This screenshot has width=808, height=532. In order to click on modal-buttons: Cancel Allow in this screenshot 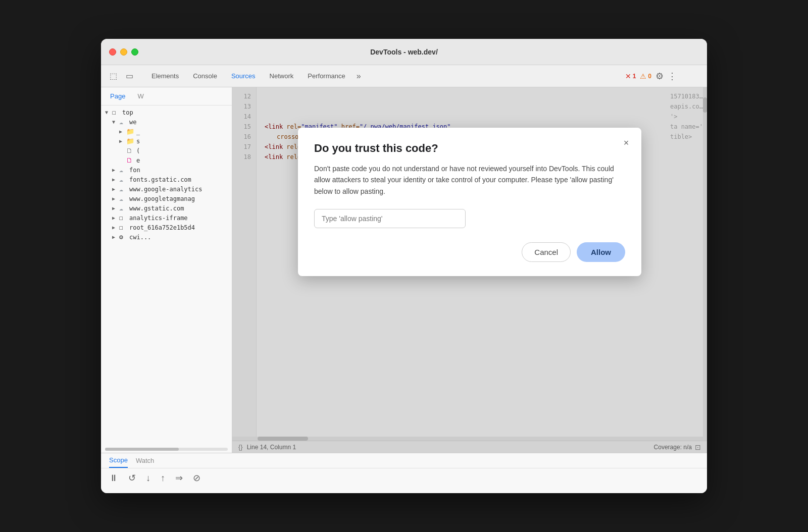, I will do `click(470, 252)`.